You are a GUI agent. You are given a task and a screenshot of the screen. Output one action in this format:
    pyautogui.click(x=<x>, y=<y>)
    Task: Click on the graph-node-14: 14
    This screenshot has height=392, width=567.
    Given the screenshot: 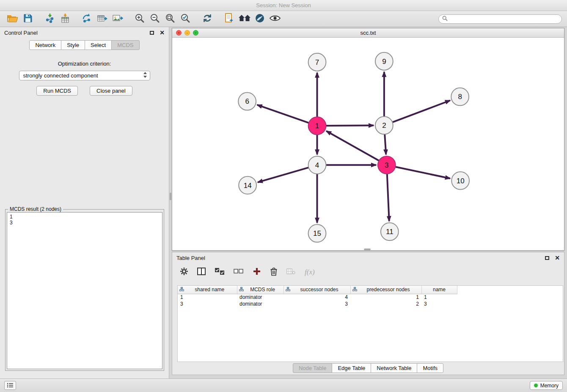 What is the action you would take?
    pyautogui.click(x=248, y=185)
    